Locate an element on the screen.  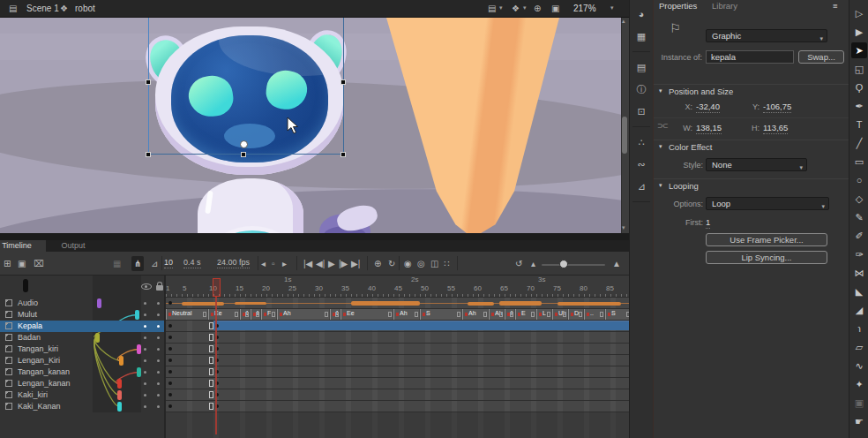
selected-frame-span is located at coordinates (422, 325).